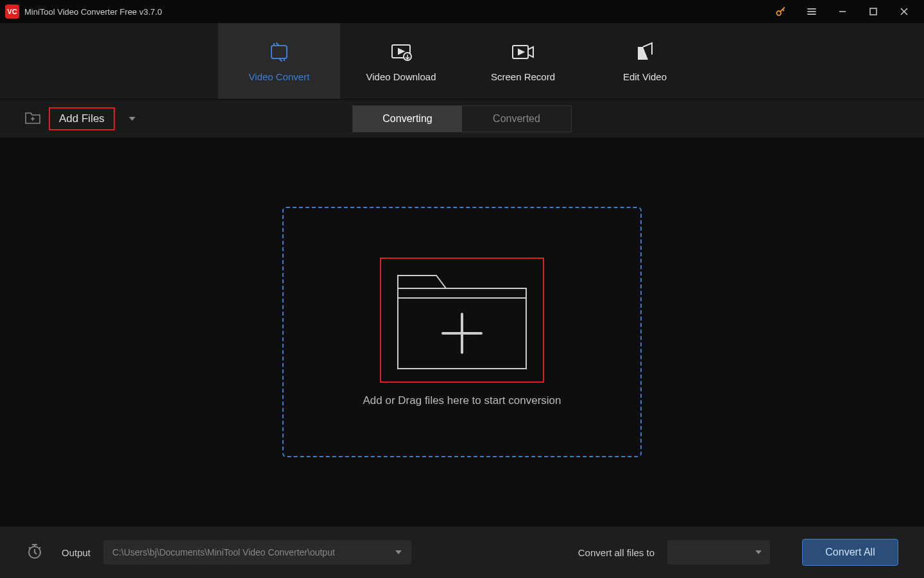 The width and height of the screenshot is (924, 578). Describe the element at coordinates (843, 12) in the screenshot. I see `minimize-icon` at that location.